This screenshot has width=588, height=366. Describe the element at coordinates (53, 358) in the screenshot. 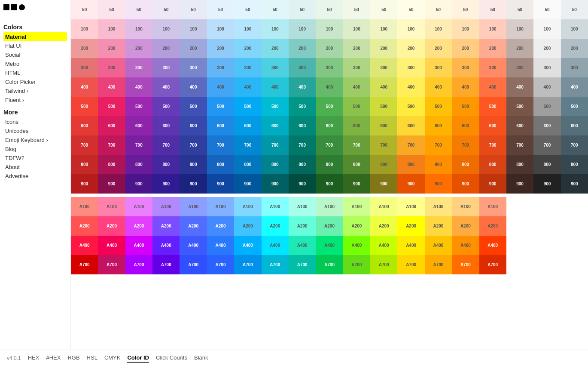

I see `footer-tab-hashhex: #HEX` at that location.